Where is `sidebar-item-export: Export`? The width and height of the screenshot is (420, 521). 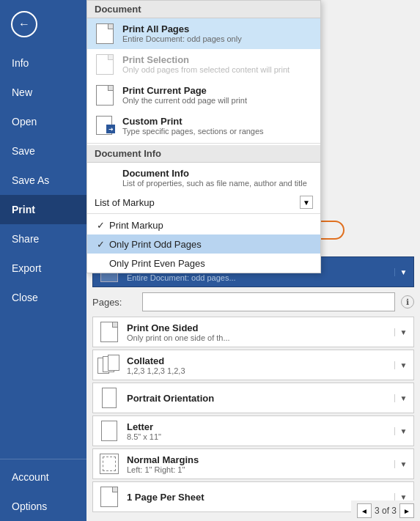
sidebar-item-export: Export is located at coordinates (43, 268).